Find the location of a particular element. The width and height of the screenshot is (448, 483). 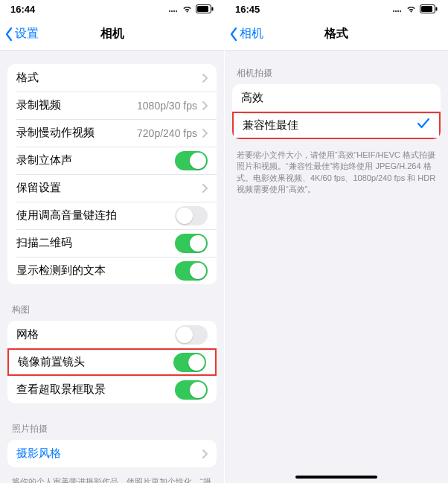

row-label: 兼容性最佳 is located at coordinates (271, 125).